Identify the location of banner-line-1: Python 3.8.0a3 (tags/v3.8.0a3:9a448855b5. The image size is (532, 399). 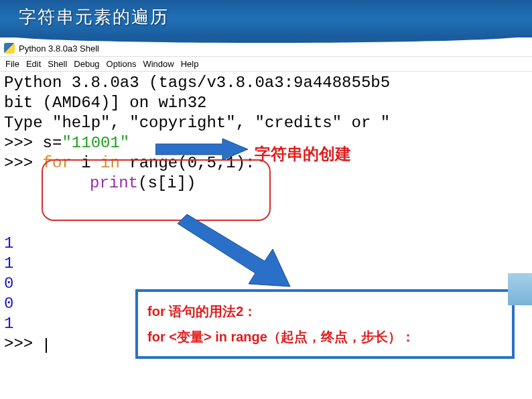
(266, 83).